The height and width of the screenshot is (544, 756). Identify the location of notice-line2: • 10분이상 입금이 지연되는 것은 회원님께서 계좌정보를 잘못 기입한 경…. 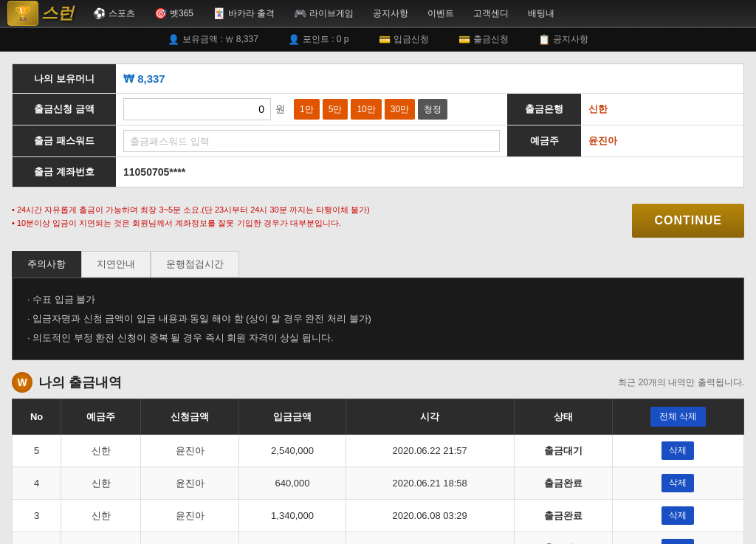
(190, 224).